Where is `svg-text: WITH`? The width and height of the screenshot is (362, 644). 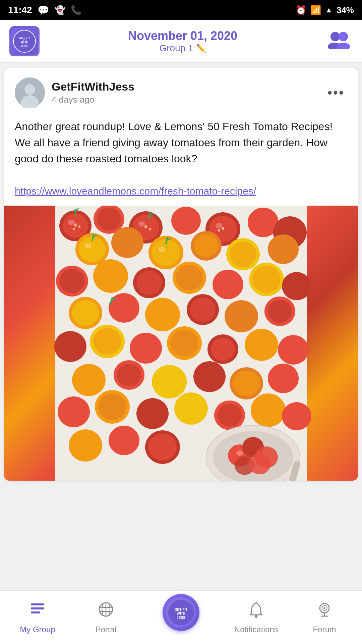 svg-text: WITH is located at coordinates (181, 614).